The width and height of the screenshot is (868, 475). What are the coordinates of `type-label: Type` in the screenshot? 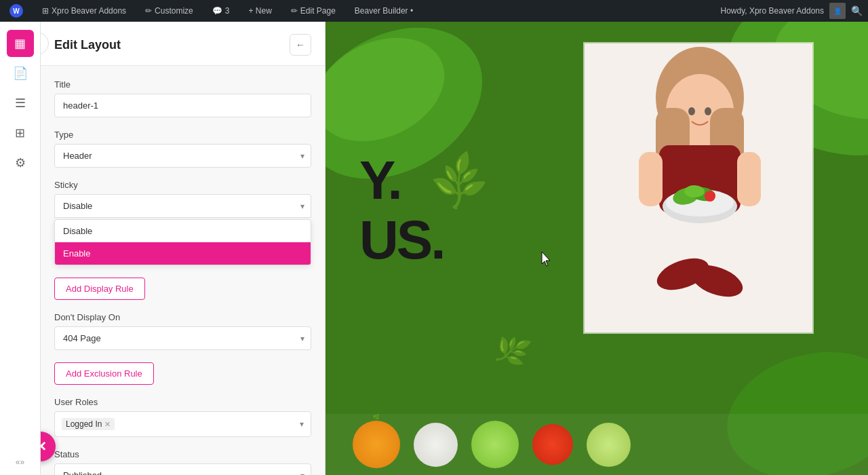 It's located at (183, 134).